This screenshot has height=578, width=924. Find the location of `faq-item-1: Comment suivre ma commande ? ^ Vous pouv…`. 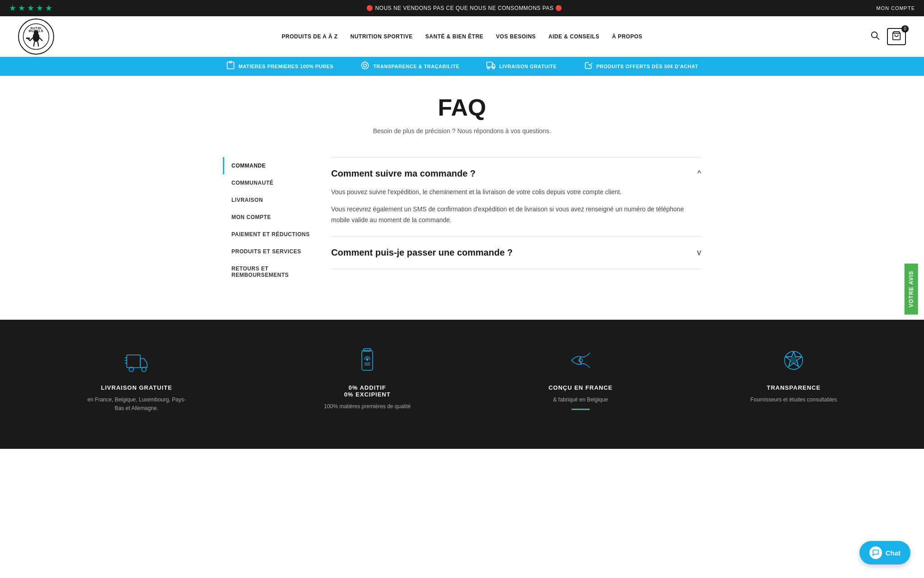

faq-item-1: Comment suivre ma commande ? ^ Vous pouv… is located at coordinates (516, 197).